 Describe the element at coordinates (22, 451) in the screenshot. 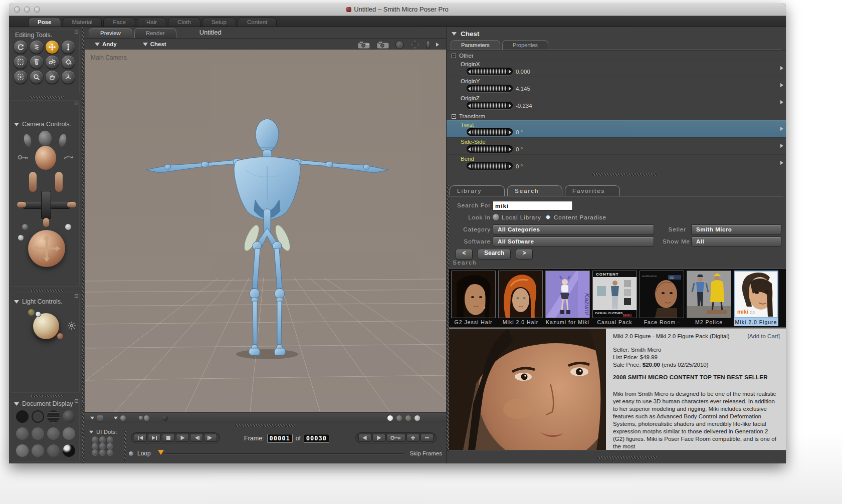

I see `display-smooth-lined-icon` at that location.